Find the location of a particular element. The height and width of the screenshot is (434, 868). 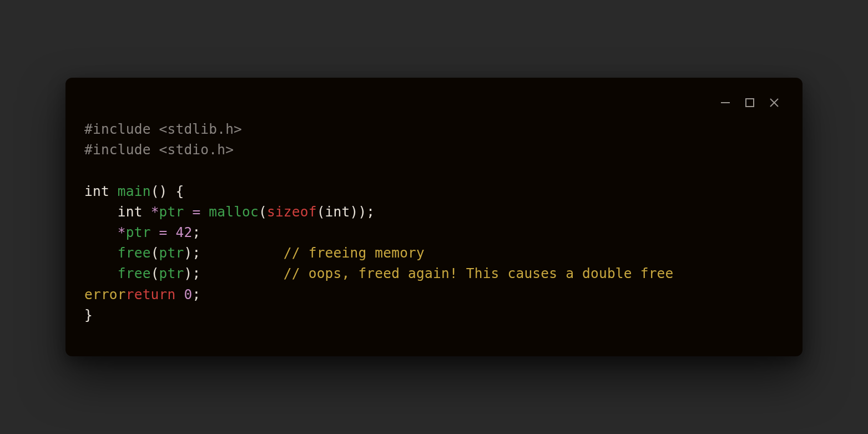

minimize-button is located at coordinates (725, 103).